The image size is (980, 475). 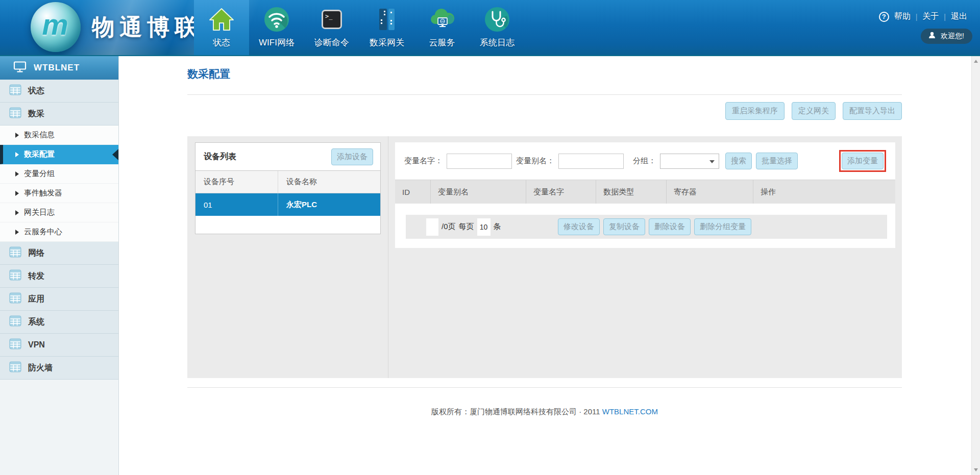 I want to click on nav-item-status: 状态, so click(x=222, y=28).